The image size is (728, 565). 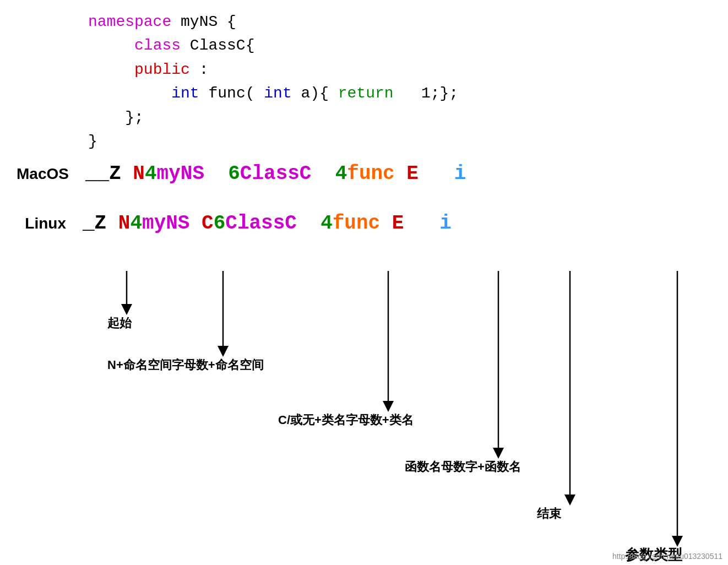 I want to click on macos-row: MacOS __Z N 4 myNS 6 ClassC 4 func E i, so click(x=241, y=174).